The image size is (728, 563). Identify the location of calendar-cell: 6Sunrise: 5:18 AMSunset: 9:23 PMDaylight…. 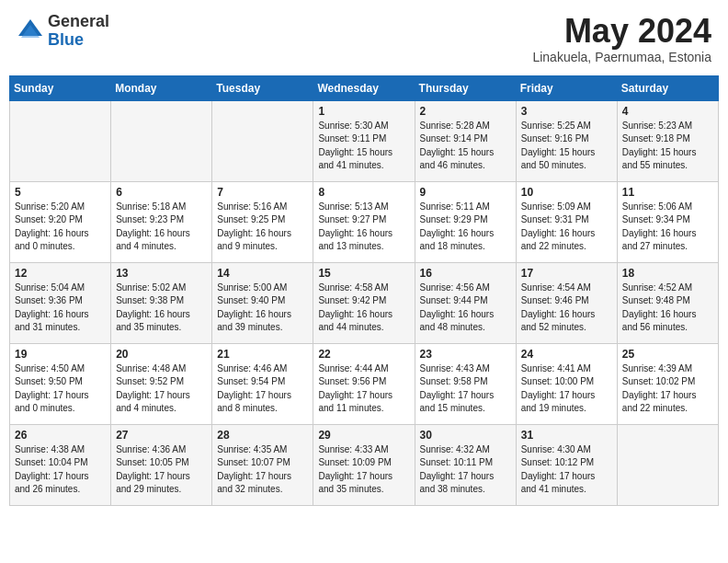
(162, 222).